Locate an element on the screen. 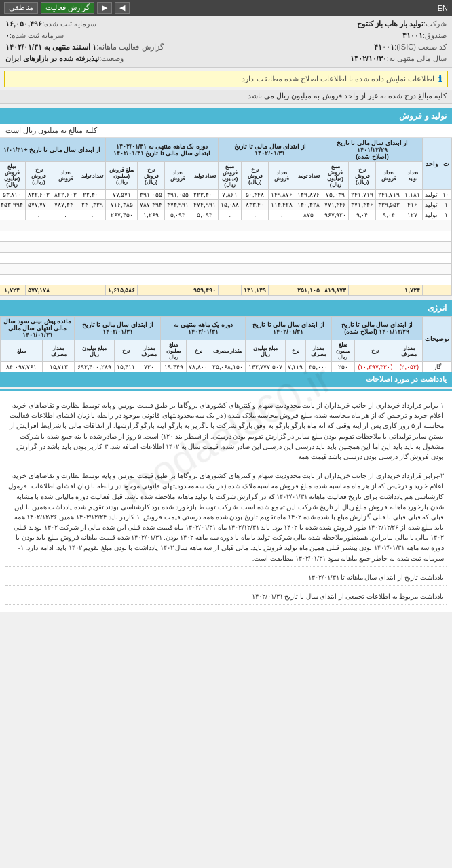  row1-p4-prod: ۲۲,۴۰۰ is located at coordinates (92, 195).